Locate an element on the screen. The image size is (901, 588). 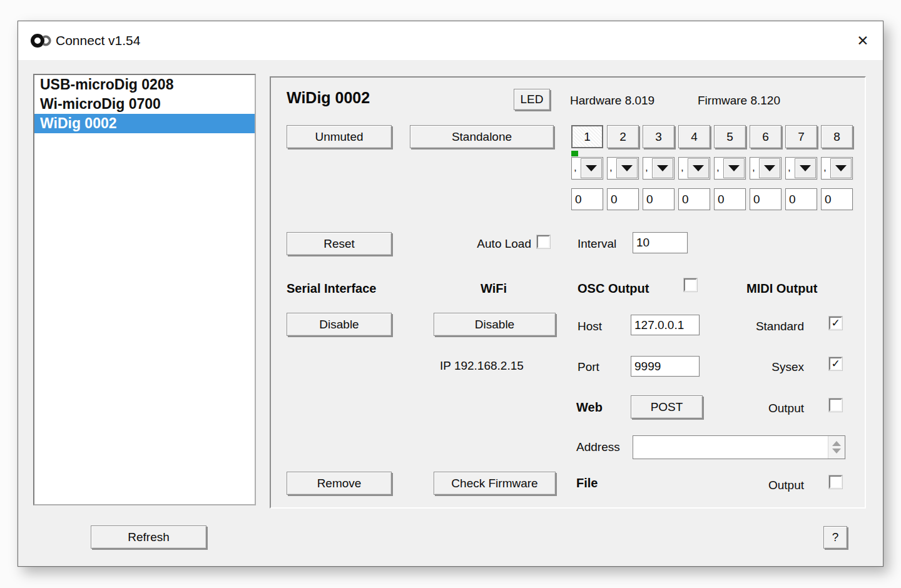
address-spinner is located at coordinates (836, 447).